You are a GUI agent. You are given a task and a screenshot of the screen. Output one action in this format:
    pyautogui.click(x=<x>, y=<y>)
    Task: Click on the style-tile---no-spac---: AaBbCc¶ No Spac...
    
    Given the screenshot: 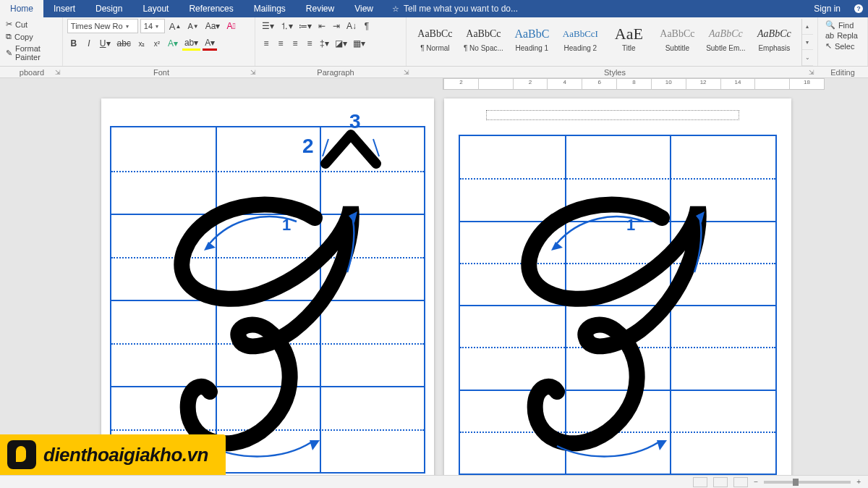 What is the action you would take?
    pyautogui.click(x=483, y=38)
    